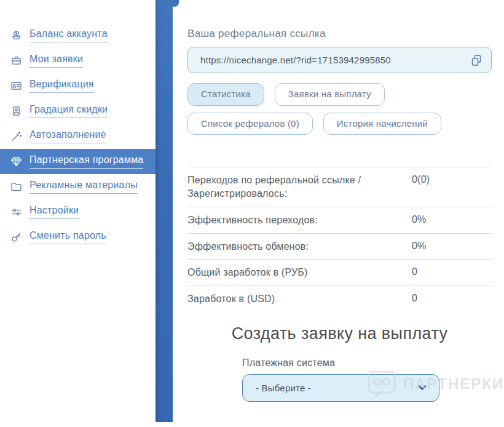  What do you see at coordinates (226, 95) in the screenshot?
I see `tab-statistics: Статистика` at bounding box center [226, 95].